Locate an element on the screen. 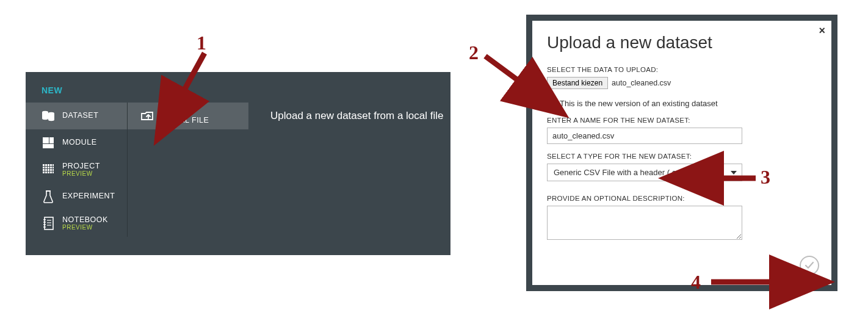  sidebar-item-notebook: NOTEBOOK PREVIEW is located at coordinates (76, 223).